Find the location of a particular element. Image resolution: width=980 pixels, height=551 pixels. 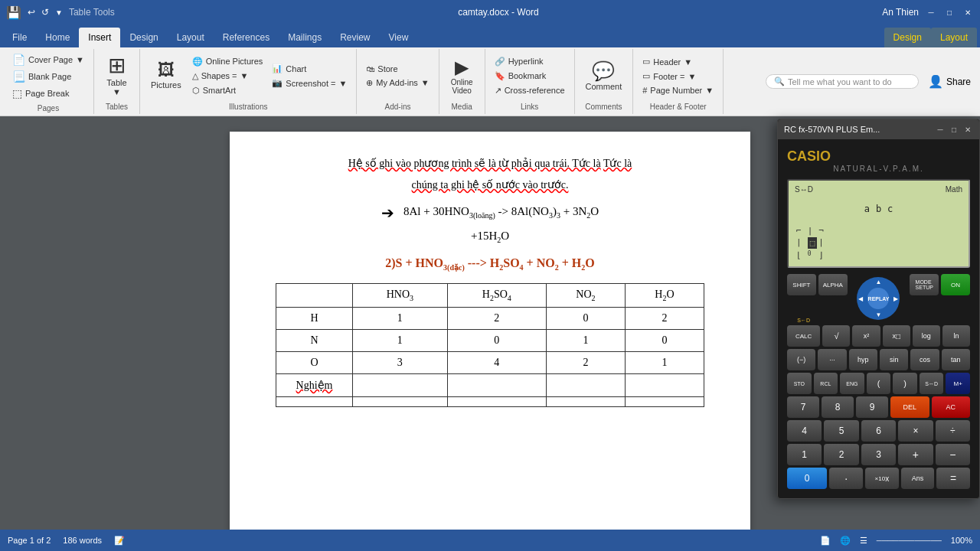

key-3: 3 is located at coordinates (879, 455).